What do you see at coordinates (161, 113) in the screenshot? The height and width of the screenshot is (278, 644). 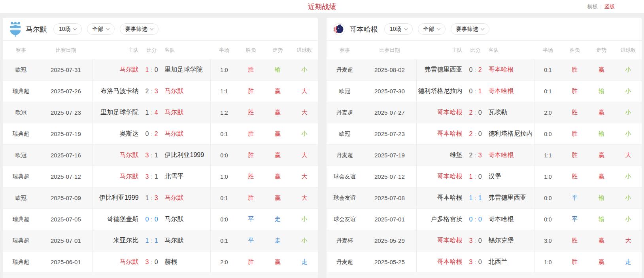 I see `match-row: 欧冠 2025-07-23 里加足球学院 1 : 4 马尔默 1:2 胜 赢 大` at bounding box center [161, 113].